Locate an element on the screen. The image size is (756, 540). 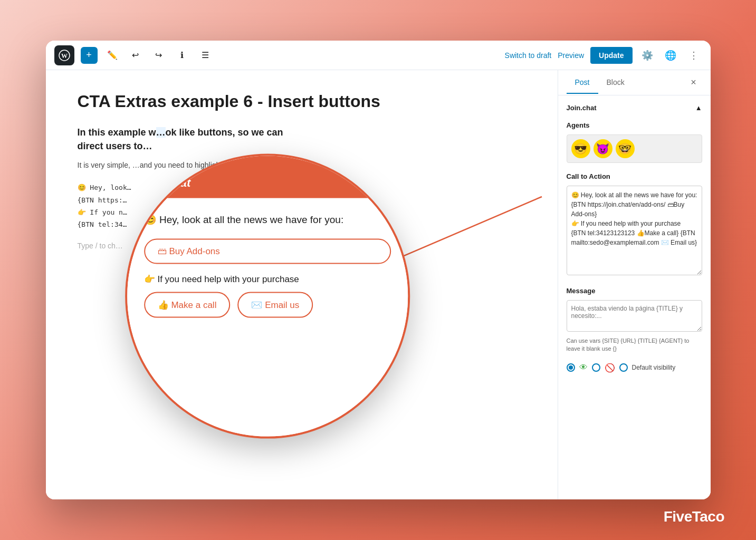
list-view-button: ☰ is located at coordinates (205, 55).